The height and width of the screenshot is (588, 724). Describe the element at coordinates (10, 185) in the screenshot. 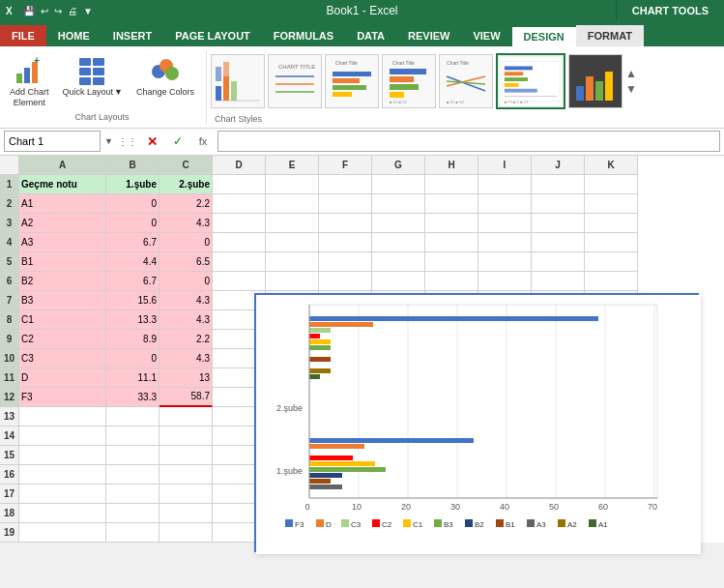

I see `row-header: 1` at that location.